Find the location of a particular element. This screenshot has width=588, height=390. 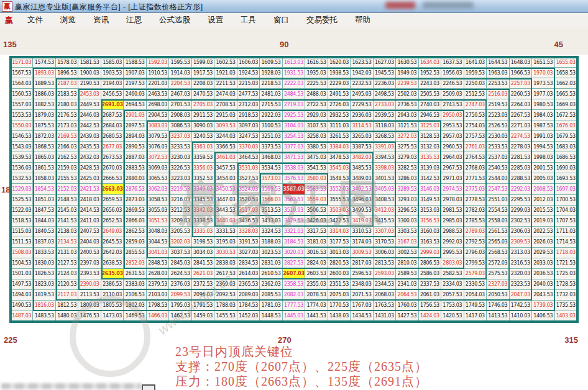

gann-cell: 2320.03 is located at coordinates (521, 274).